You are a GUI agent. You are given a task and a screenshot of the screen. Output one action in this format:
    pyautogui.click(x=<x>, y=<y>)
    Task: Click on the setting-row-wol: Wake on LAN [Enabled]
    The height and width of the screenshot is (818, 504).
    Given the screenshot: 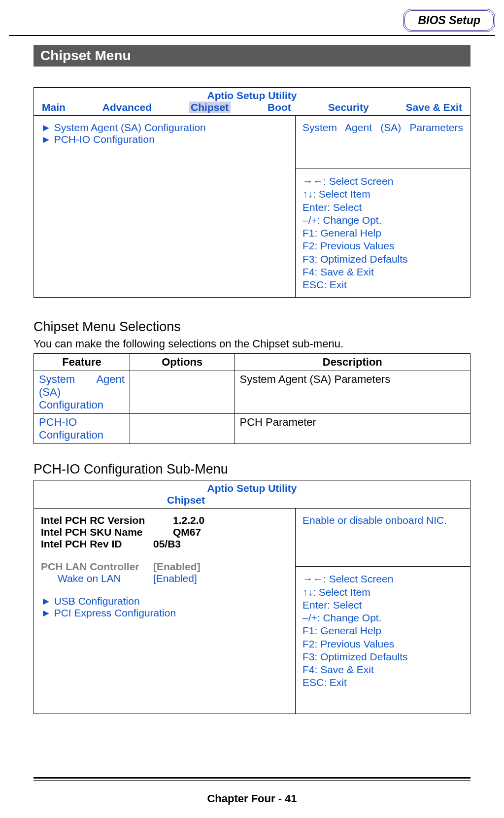 What is the action you would take?
    pyautogui.click(x=165, y=579)
    